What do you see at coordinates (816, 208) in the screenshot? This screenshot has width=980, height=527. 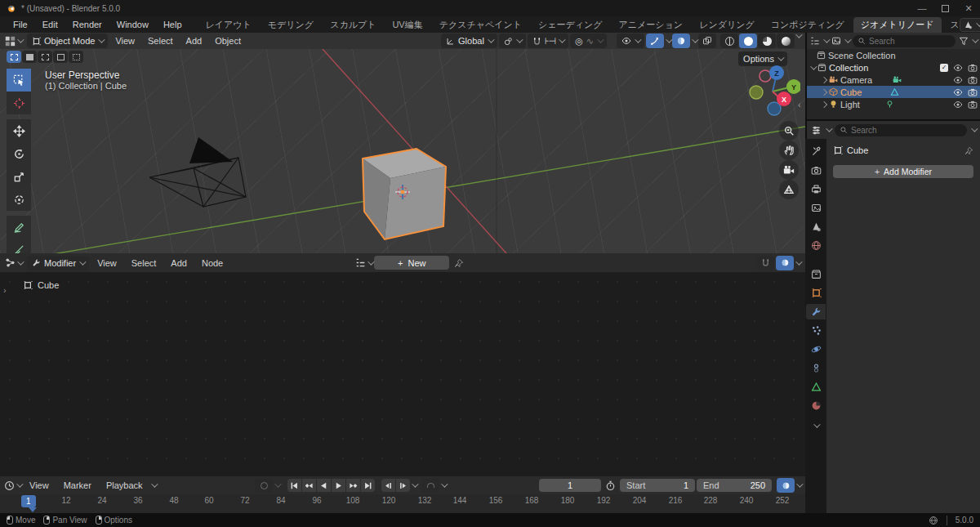 I see `tab-view-layer` at bounding box center [816, 208].